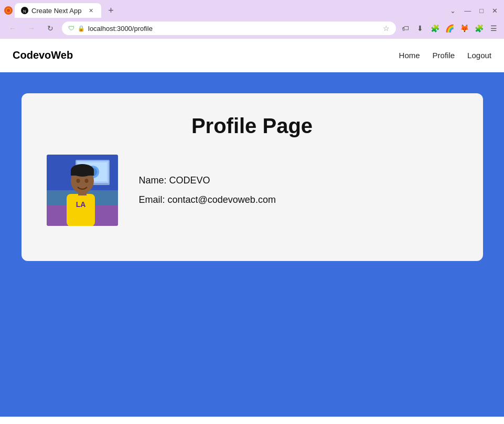 The height and width of the screenshot is (424, 504). I want to click on tab-favicon-icon: N, so click(25, 10).